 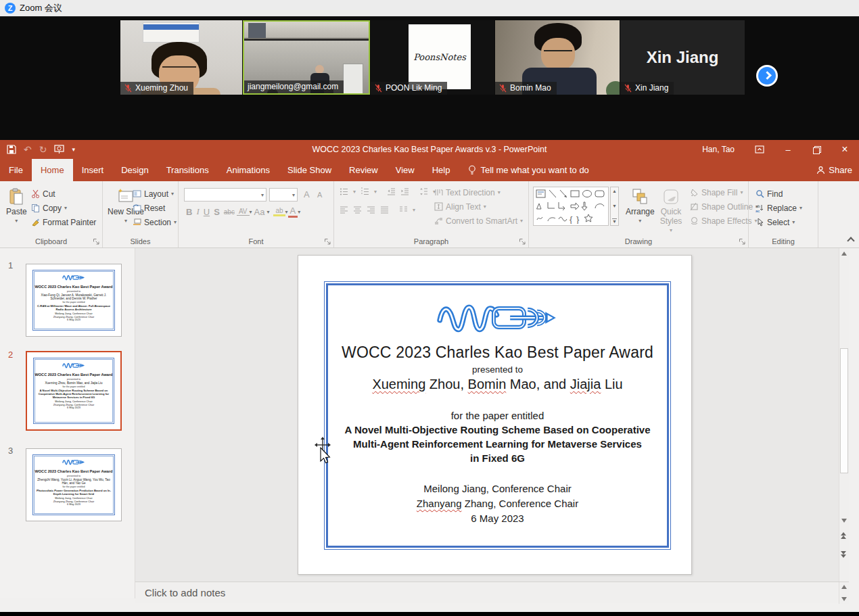 What do you see at coordinates (154, 208) in the screenshot?
I see `reset-button: Reset` at bounding box center [154, 208].